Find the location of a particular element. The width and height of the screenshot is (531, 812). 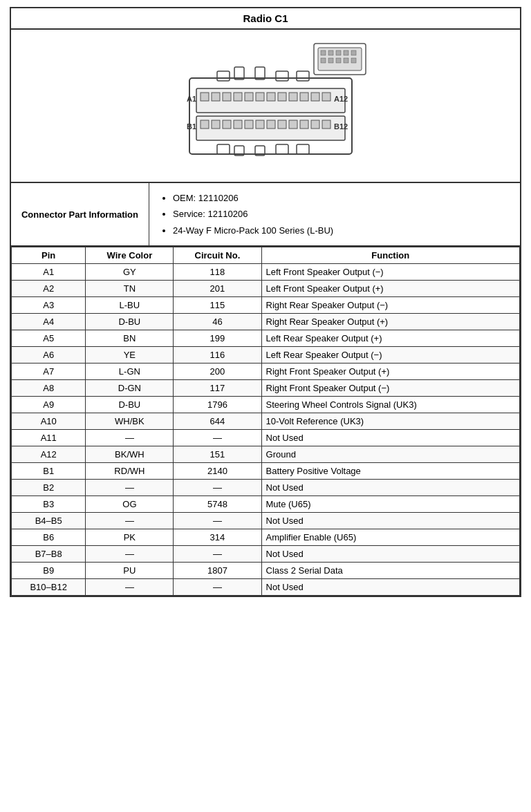

table-cell-12-2: 2140 is located at coordinates (217, 471).